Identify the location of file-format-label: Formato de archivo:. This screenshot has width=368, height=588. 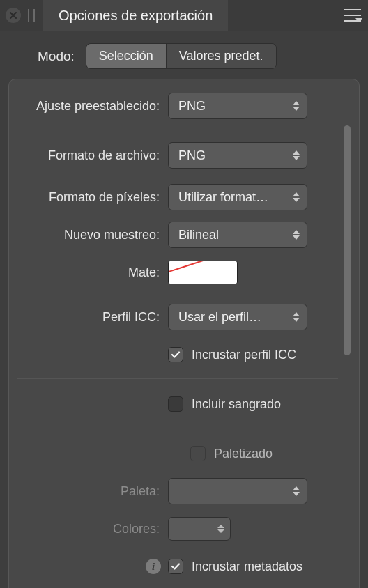
(93, 156).